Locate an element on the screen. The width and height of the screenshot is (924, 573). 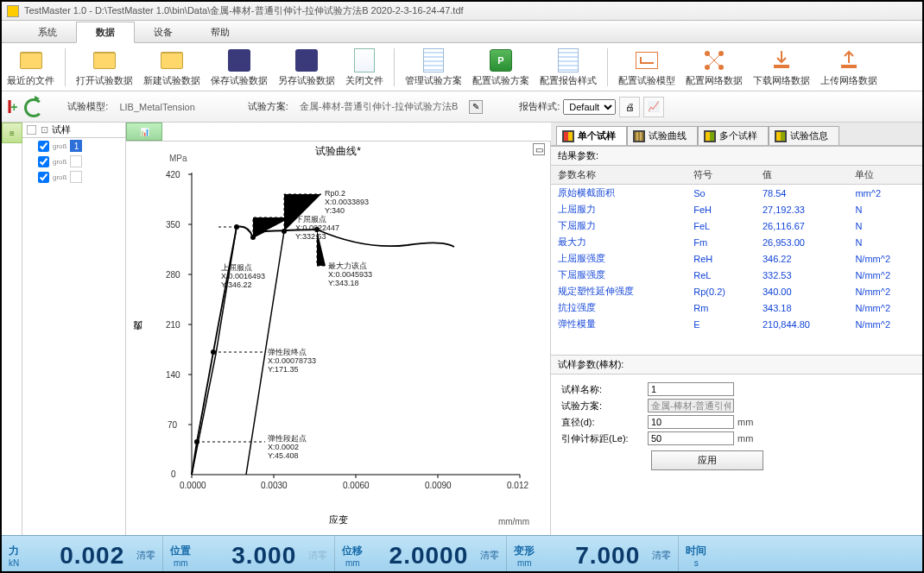
form-dia-input is located at coordinates (691, 422).